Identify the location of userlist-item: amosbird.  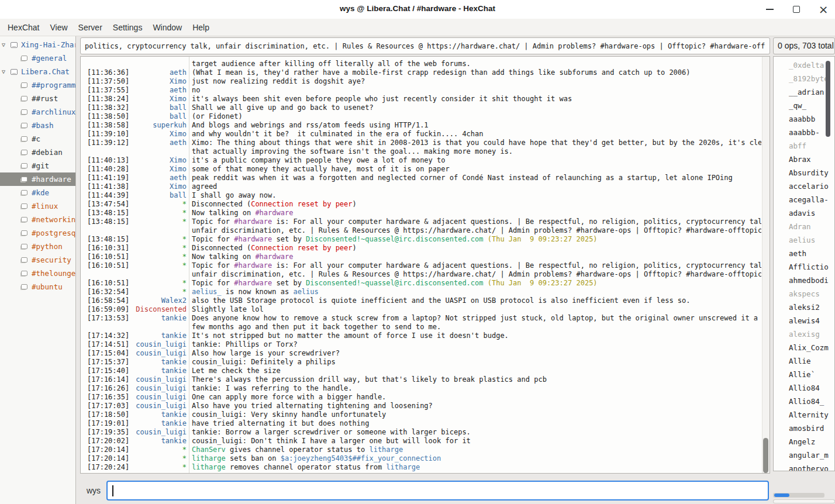
(804, 428).